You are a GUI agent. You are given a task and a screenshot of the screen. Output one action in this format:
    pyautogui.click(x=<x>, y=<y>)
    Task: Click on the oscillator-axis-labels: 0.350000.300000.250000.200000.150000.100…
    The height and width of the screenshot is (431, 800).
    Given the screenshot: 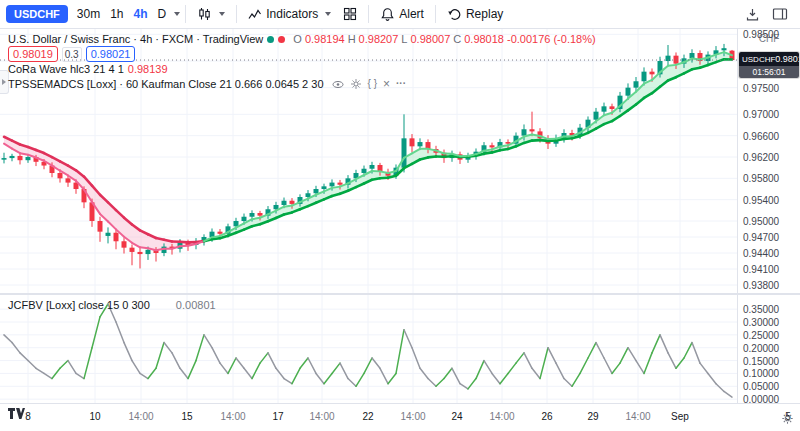 What is the action you would take?
    pyautogui.click(x=769, y=349)
    